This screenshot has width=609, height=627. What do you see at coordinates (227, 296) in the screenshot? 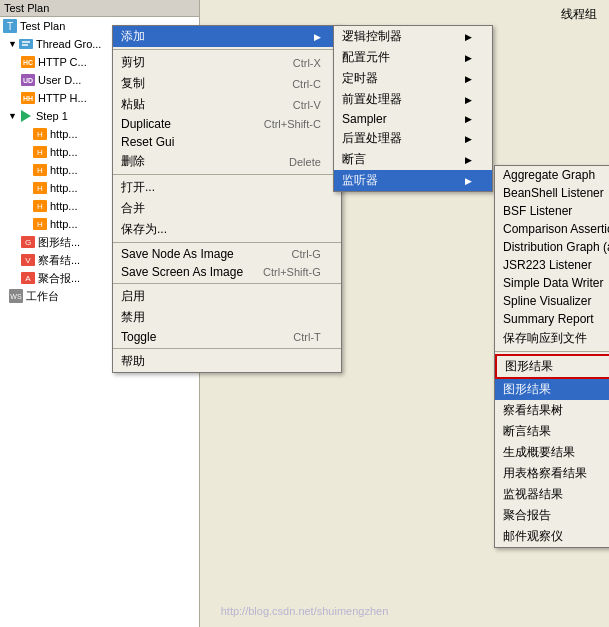
I see `menu-item-enable: 启用` at bounding box center [227, 296].